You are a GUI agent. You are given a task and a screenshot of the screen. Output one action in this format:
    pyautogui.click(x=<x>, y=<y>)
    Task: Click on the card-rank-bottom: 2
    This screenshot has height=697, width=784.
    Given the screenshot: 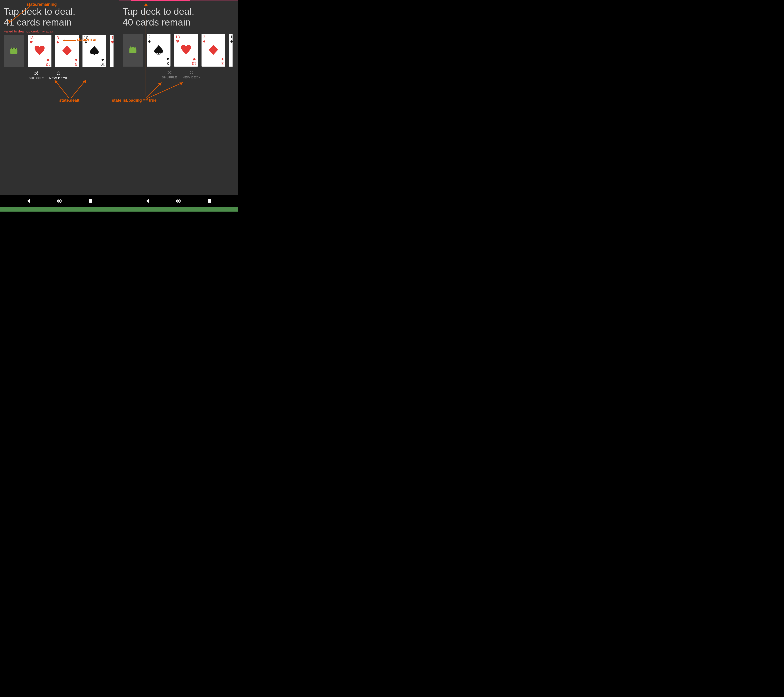 What is the action you would take?
    pyautogui.click(x=168, y=61)
    